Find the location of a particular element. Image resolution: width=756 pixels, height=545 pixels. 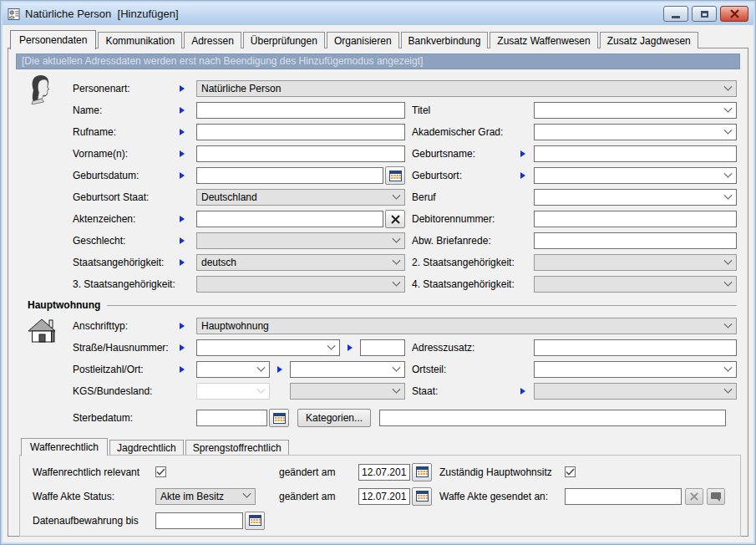

adresszusatz-input is located at coordinates (635, 348).